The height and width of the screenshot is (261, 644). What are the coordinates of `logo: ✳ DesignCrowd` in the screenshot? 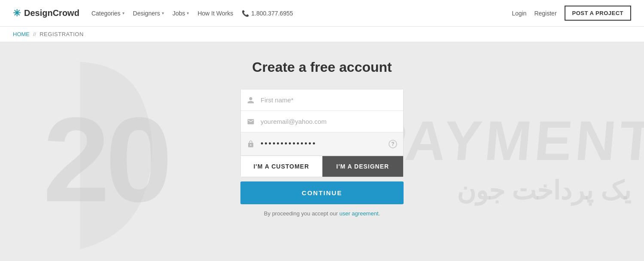 It's located at (46, 13).